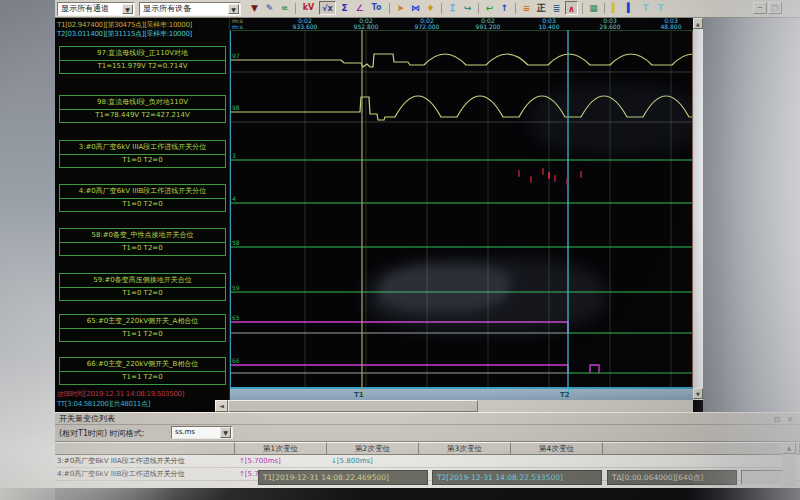 This screenshot has height=500, width=800. Describe the element at coordinates (328, 8) in the screenshot. I see `sqrt-icon: √x` at that location.